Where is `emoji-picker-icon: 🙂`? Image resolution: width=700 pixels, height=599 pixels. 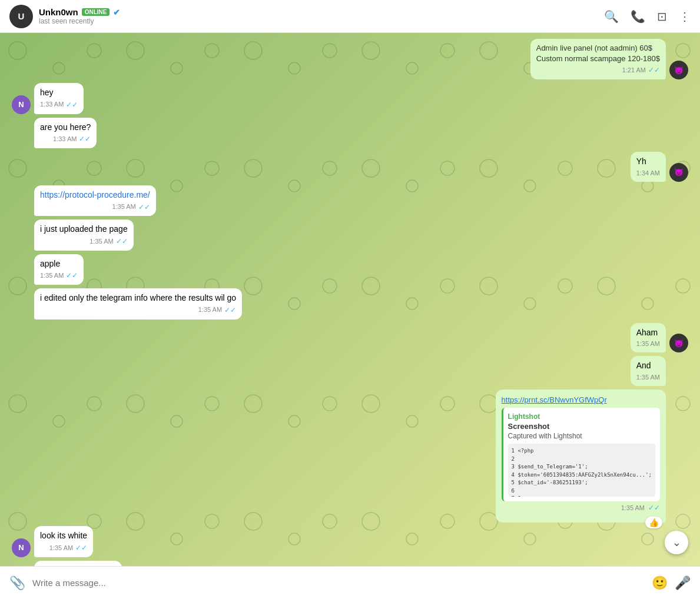
emoji-picker-icon: 🙂 is located at coordinates (659, 583).